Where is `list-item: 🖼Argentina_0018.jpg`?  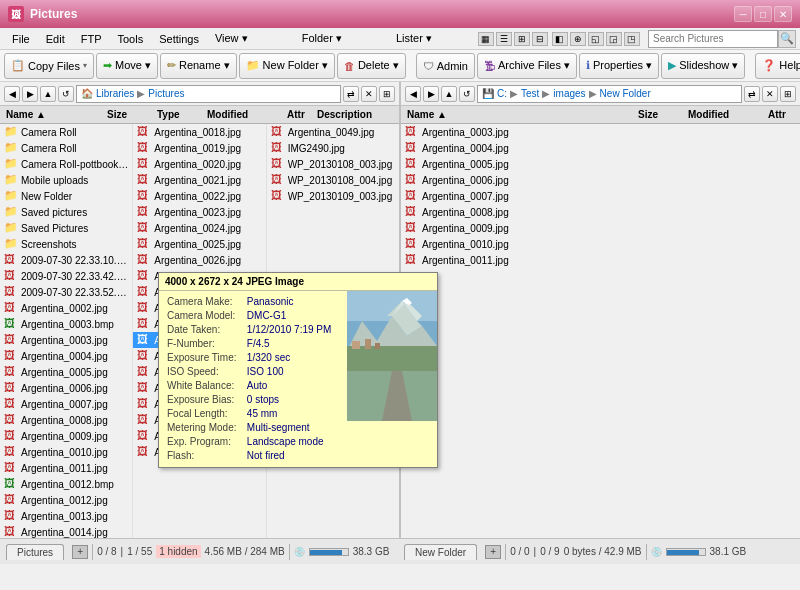 list-item: 🖼Argentina_0018.jpg is located at coordinates (199, 132).